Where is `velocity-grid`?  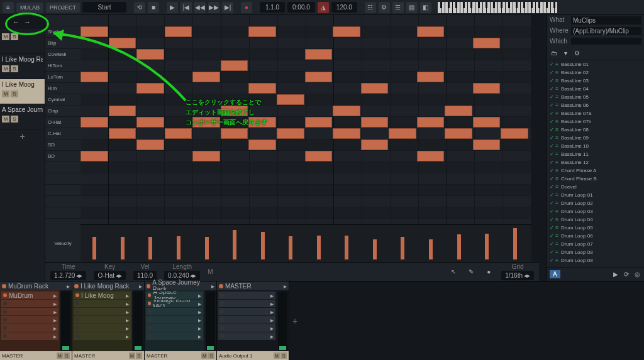 velocity-grid is located at coordinates (306, 243).